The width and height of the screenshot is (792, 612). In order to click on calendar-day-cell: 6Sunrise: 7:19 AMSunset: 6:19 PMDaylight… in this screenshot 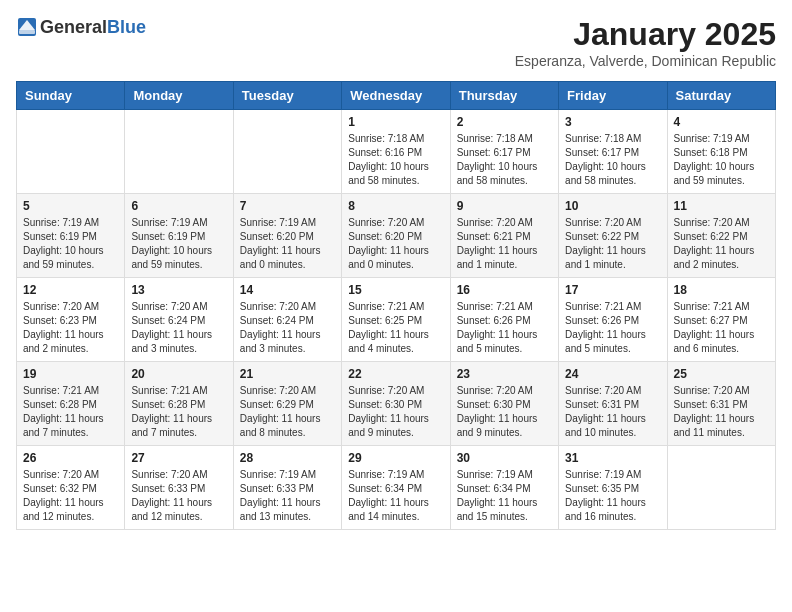, I will do `click(179, 236)`.